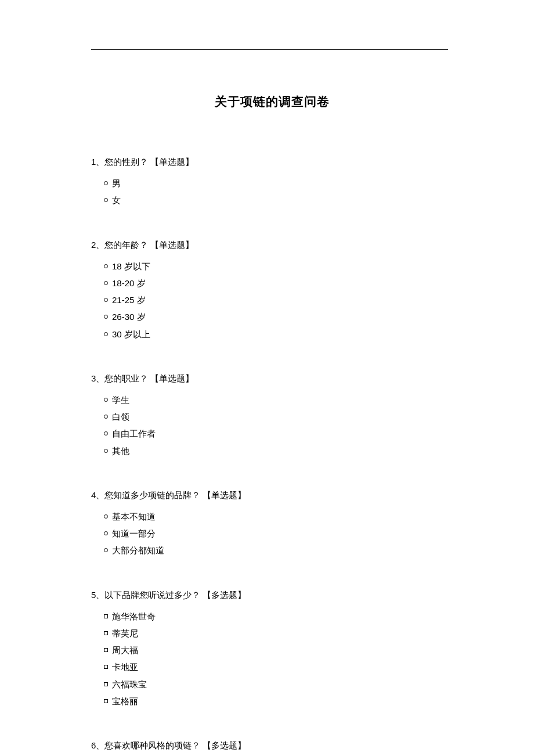  What do you see at coordinates (279, 684) in the screenshot?
I see `option-item: 六福珠宝` at bounding box center [279, 684].